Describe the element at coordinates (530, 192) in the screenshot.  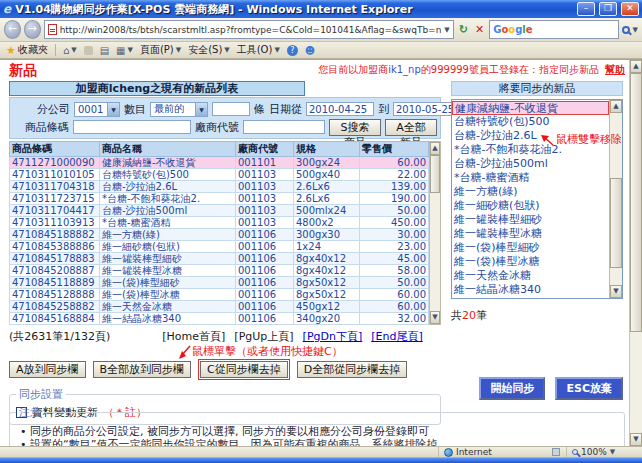
I see `sync-queue-item: 維一方糖(綠)` at that location.